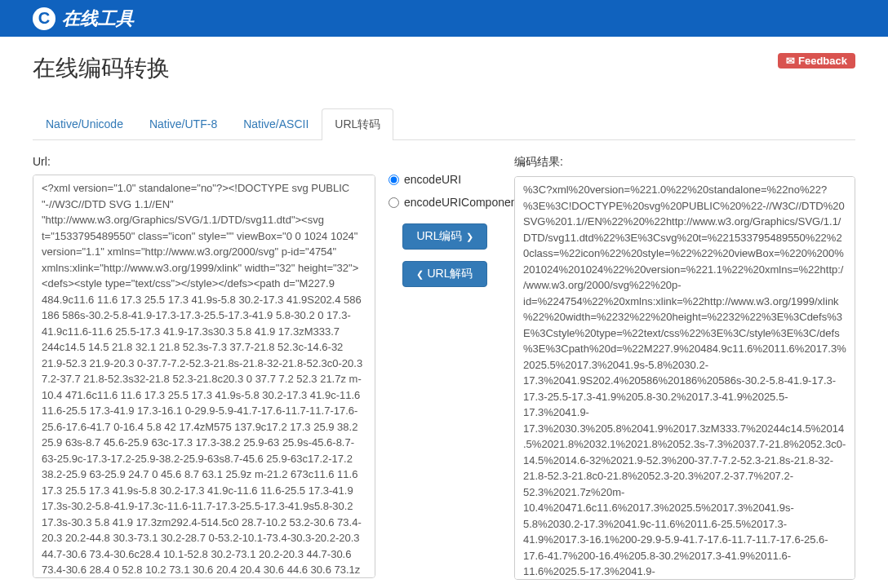 This screenshot has height=588, width=888. I want to click on tabs: Native/Unicode Native/UTF-8 Native/ASCII…, so click(444, 124).